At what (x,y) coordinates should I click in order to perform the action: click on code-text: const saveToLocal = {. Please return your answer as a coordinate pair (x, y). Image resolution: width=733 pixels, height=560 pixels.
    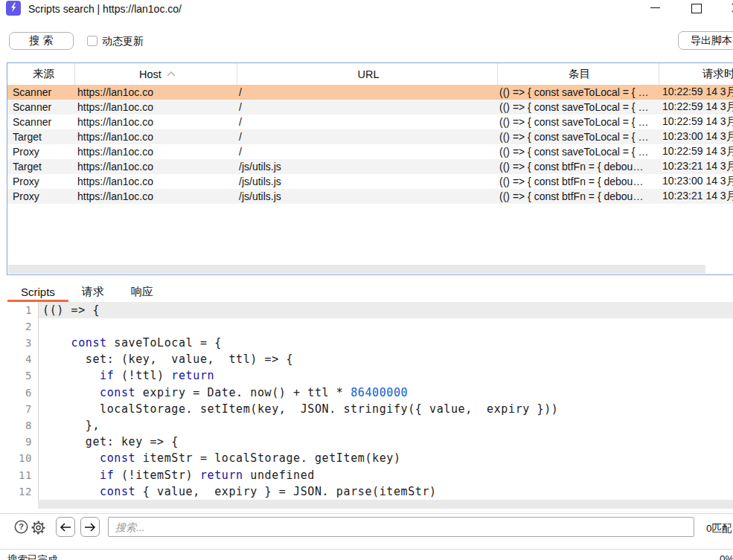
    Looking at the image, I should click on (129, 343).